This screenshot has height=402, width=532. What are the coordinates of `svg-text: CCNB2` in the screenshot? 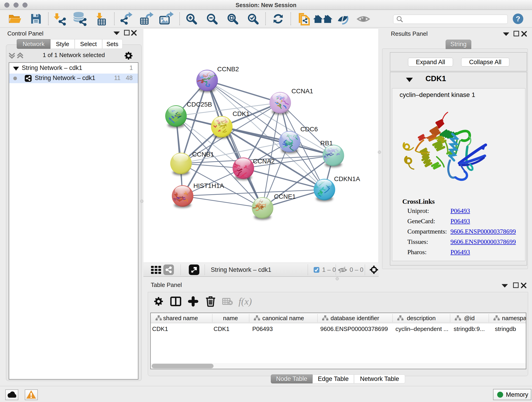 It's located at (228, 69).